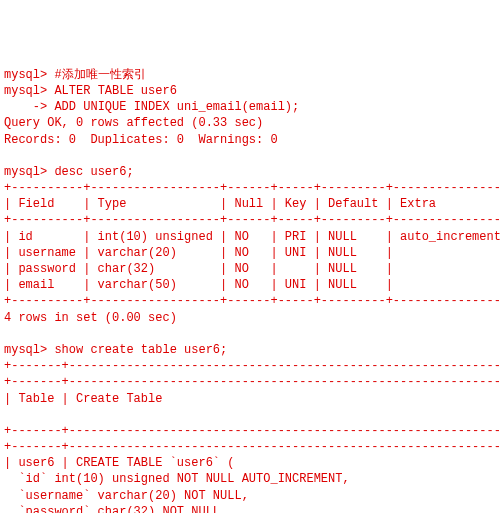 The image size is (500, 513). What do you see at coordinates (119, 463) in the screenshot?
I see `create-table-line: | user6 | CREATE TABLE `user6` (` at bounding box center [119, 463].